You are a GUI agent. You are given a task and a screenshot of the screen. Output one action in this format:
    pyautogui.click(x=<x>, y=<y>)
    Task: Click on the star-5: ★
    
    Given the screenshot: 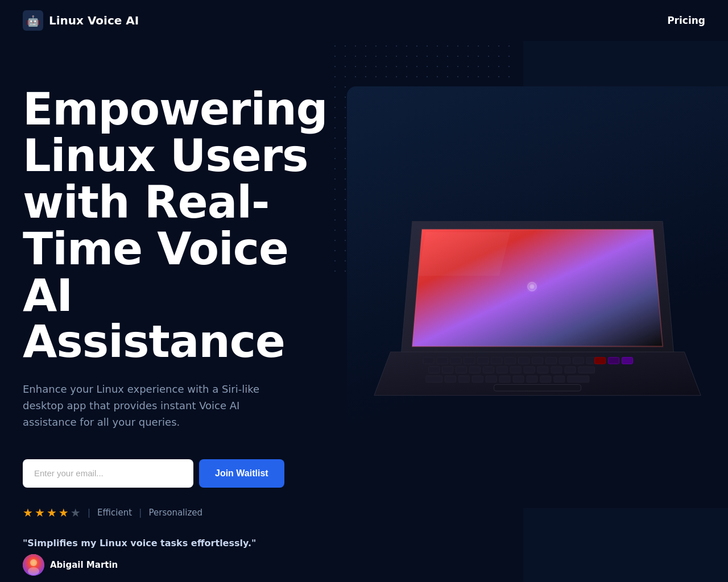 What is the action you would take?
    pyautogui.click(x=76, y=513)
    